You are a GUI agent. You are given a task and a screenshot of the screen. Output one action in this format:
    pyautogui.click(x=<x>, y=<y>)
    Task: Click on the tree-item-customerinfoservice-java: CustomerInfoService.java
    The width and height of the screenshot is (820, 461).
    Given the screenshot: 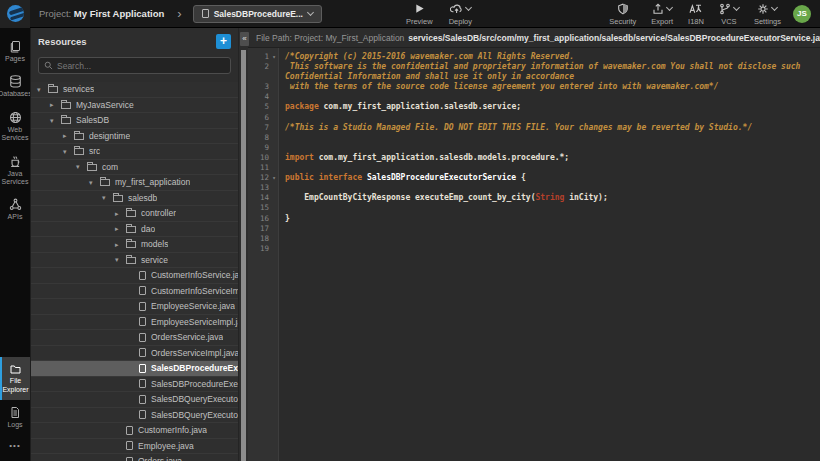 What is the action you would take?
    pyautogui.click(x=134, y=276)
    